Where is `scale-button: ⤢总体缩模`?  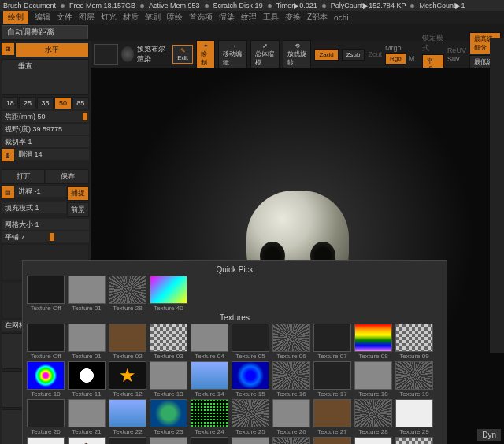
scale-button: ⤢总体缩模 is located at coordinates (265, 55).